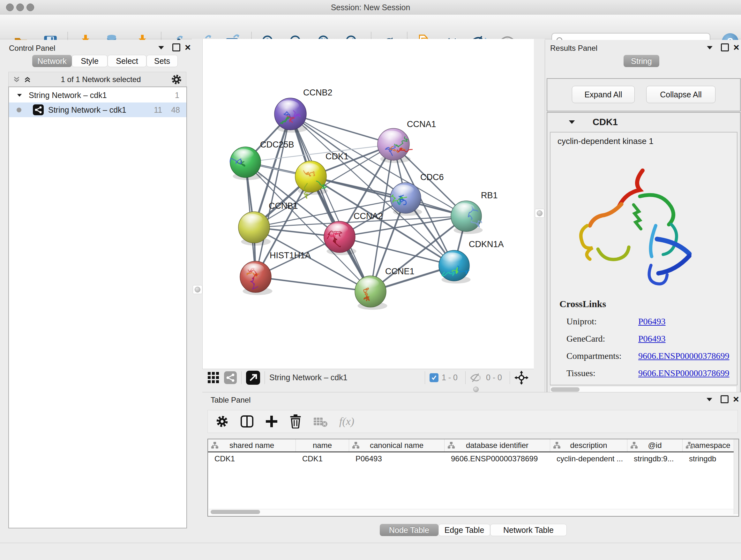 This screenshot has width=741, height=560. What do you see at coordinates (471, 261) in the screenshot?
I see `network-node-CDKN1A: CDKN1A` at bounding box center [471, 261].